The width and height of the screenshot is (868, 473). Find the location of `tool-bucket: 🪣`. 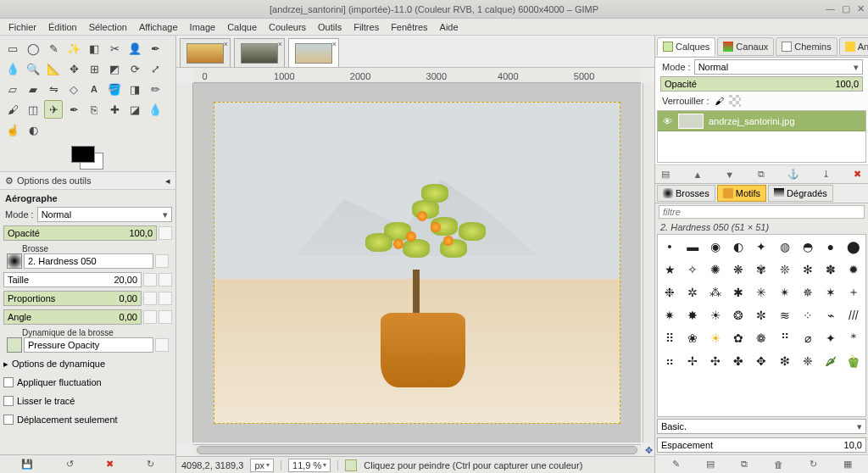

tool-bucket: 🪣 is located at coordinates (114, 89).